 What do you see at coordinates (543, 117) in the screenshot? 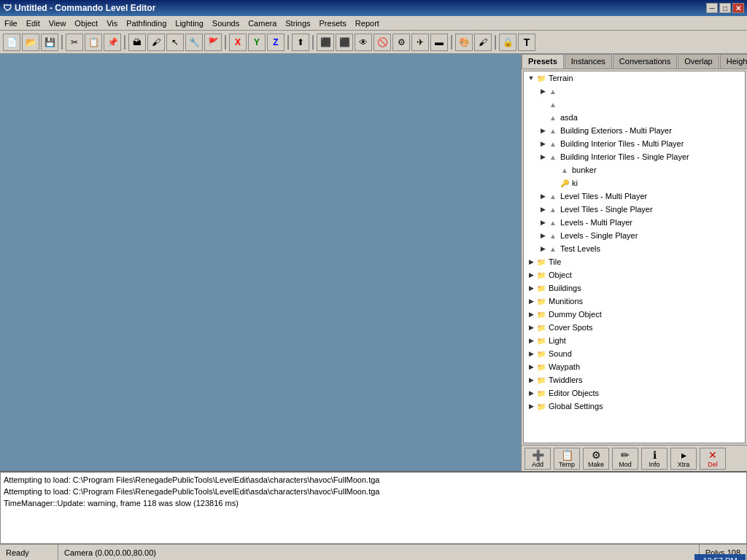
I see `tree-expand-asda` at bounding box center [543, 117].